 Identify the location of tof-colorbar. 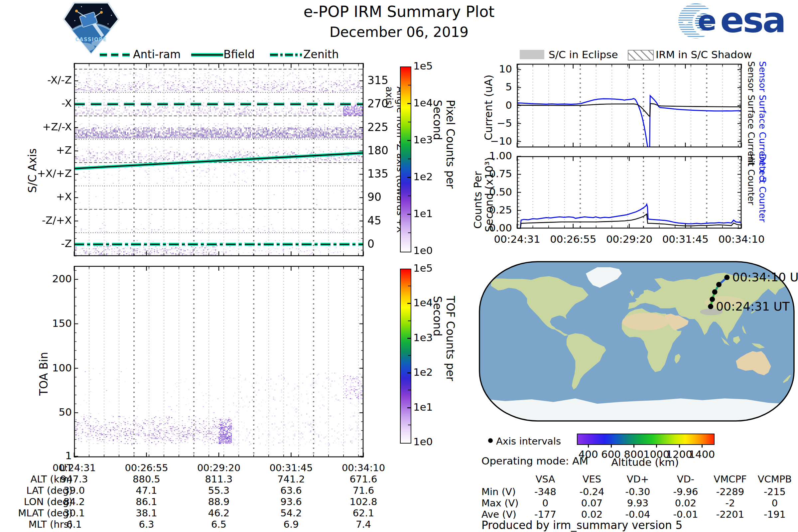
(406, 356).